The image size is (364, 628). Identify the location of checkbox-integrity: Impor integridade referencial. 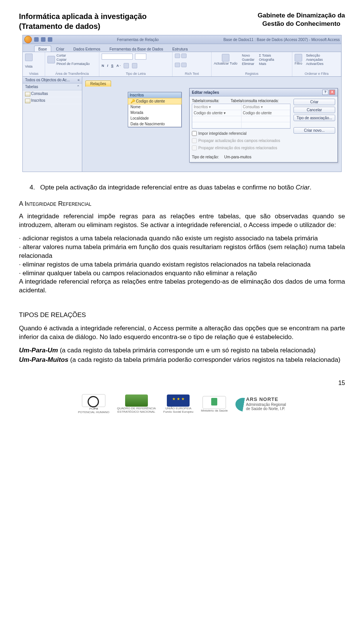
(241, 134).